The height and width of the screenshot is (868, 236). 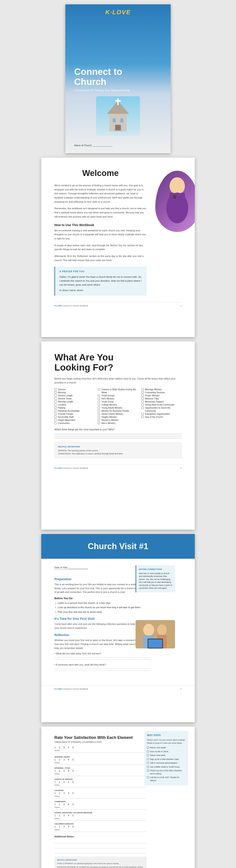 I want to click on reflection-q2: • If someone went with you, what did the…, so click(x=101, y=665).